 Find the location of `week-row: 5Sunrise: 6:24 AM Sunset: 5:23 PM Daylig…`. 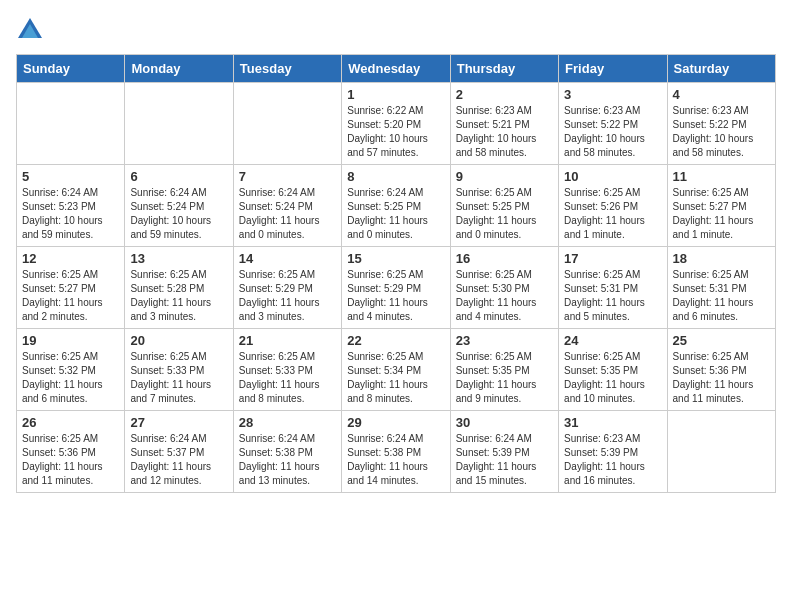

week-row: 5Sunrise: 6:24 AM Sunset: 5:23 PM Daylig… is located at coordinates (396, 206).